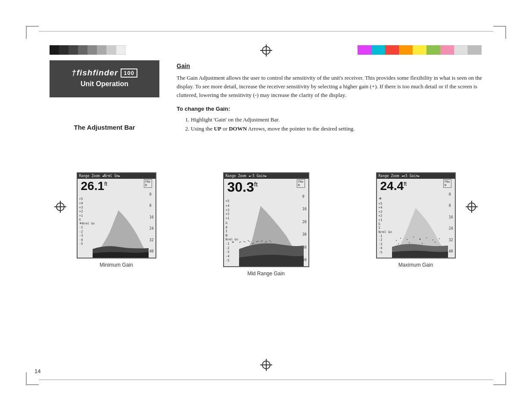  What do you see at coordinates (500, 379) in the screenshot?
I see `corner-mark-br` at bounding box center [500, 379].